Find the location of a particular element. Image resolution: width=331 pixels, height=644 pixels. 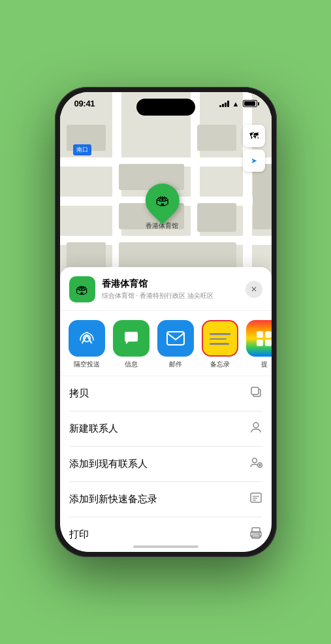

more-button is located at coordinates (259, 338).